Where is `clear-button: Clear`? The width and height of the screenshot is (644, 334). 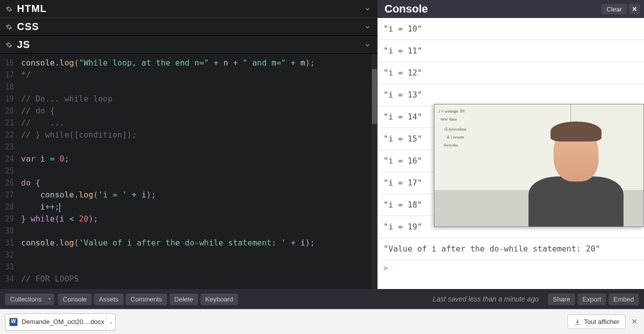
clear-button: Clear is located at coordinates (614, 9).